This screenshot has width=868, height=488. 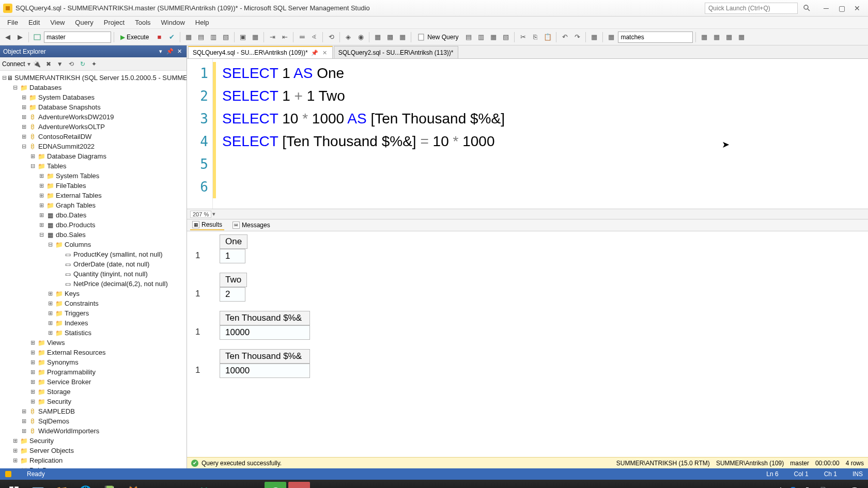 What do you see at coordinates (157, 485) in the screenshot?
I see `taskbar-vscode-icon: ⧉` at bounding box center [157, 485].